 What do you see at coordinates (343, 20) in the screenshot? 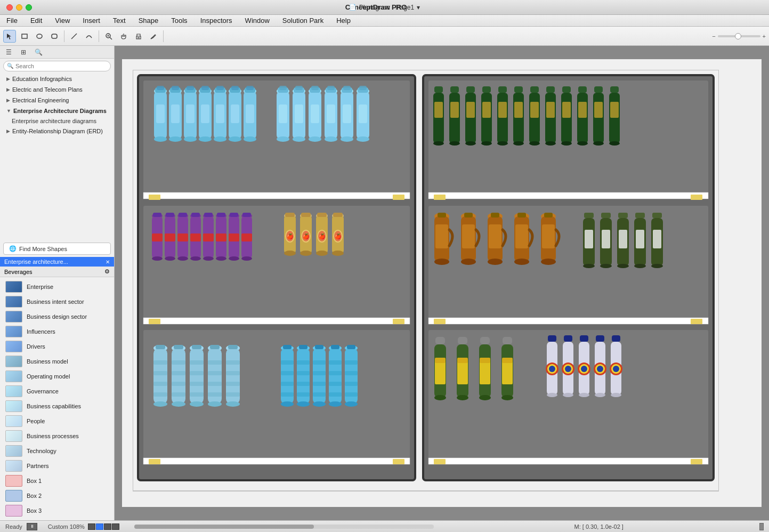
I see `menu-help: Help` at bounding box center [343, 20].